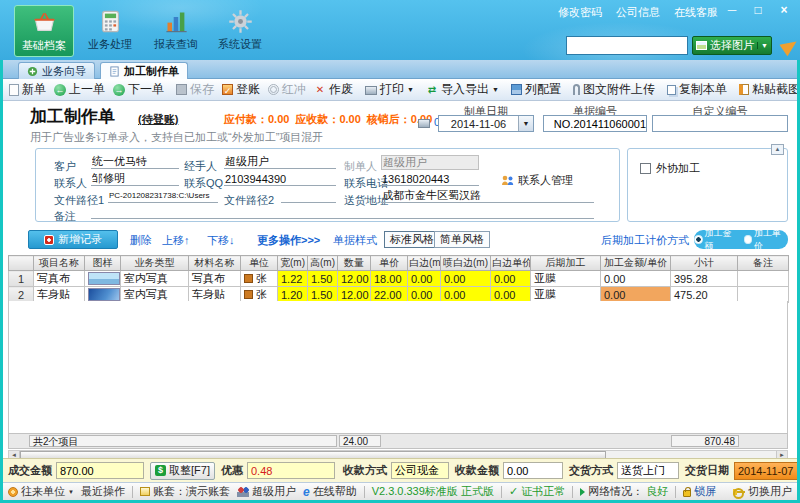 This screenshot has height=503, width=800. I want to click on move-up-button: 上移↑, so click(176, 240).